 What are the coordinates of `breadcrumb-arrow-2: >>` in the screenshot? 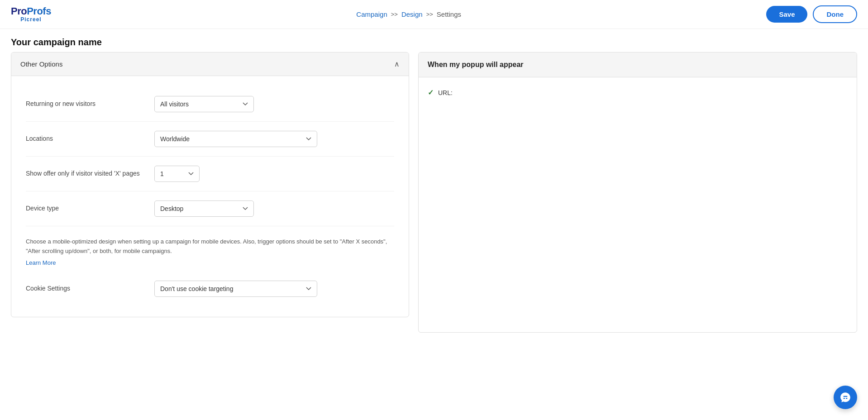 It's located at (430, 14).